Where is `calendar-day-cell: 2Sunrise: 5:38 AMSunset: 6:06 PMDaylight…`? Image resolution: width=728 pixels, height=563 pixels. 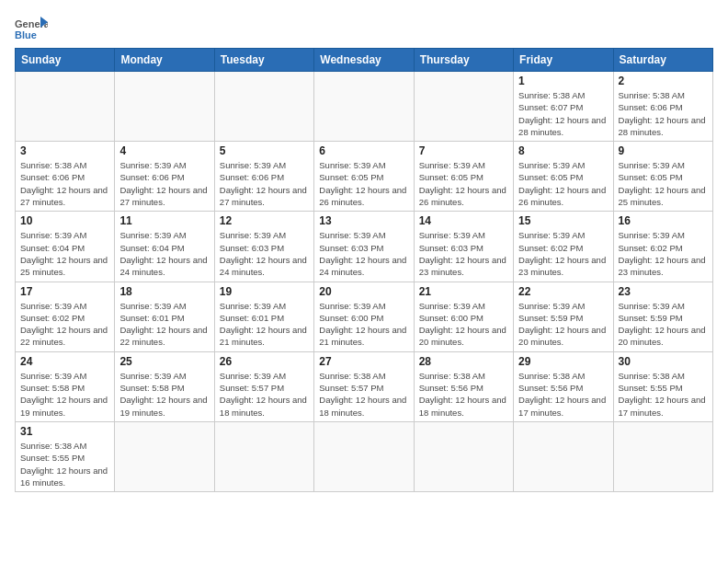 calendar-day-cell: 2Sunrise: 5:38 AMSunset: 6:06 PMDaylight… is located at coordinates (663, 107).